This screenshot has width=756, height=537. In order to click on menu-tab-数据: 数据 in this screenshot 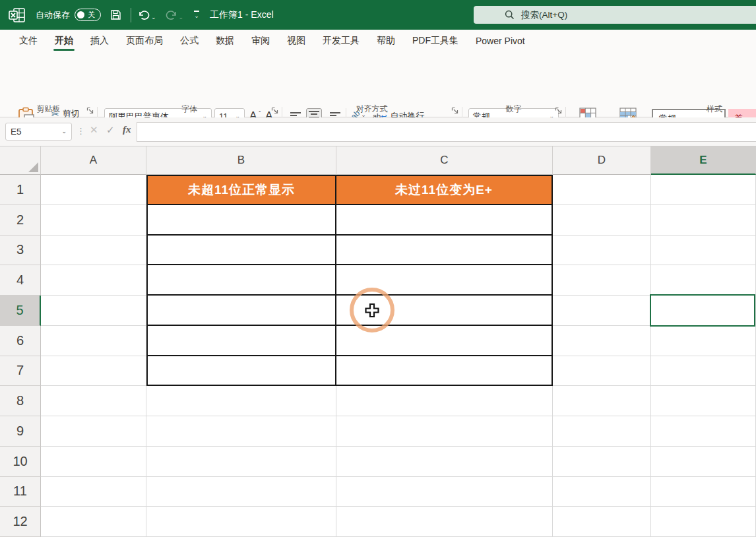, I will do `click(225, 41)`.